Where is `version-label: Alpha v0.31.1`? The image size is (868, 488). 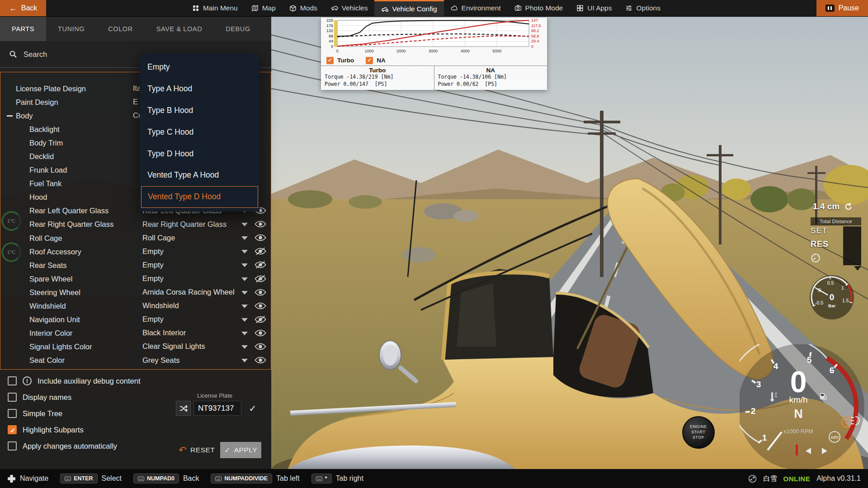 version-label: Alpha v0.31.1 is located at coordinates (839, 479).